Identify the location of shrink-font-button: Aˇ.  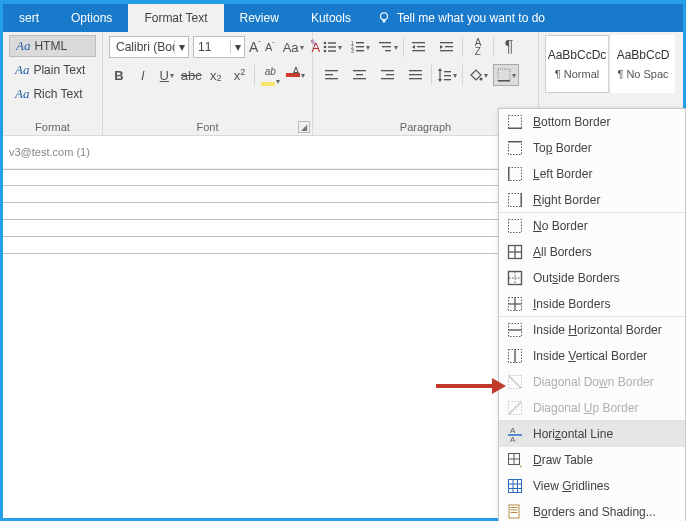
(270, 47).